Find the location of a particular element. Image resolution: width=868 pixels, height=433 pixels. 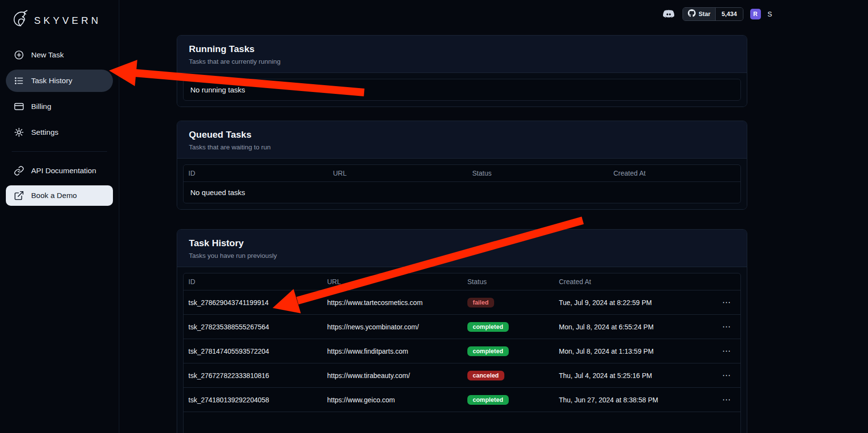

sidebar-item-label: Settings is located at coordinates (45, 132).